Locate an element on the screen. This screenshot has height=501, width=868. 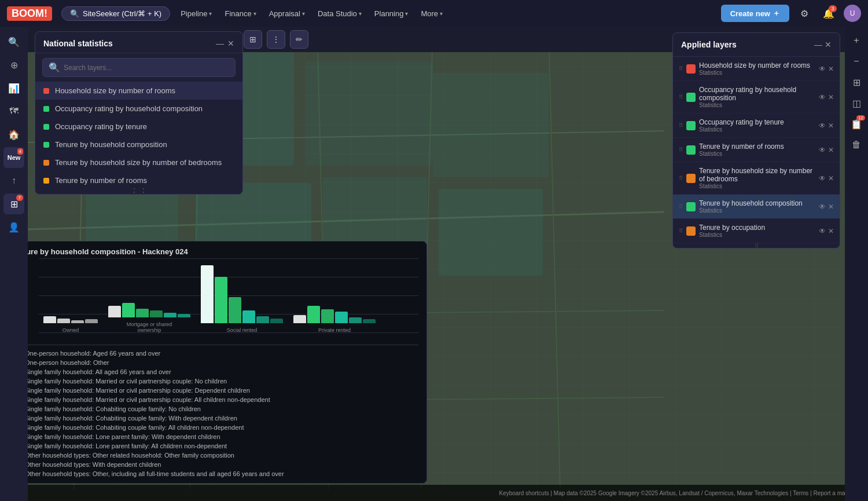
list-item: Household size by number of rooms is located at coordinates (139, 90).